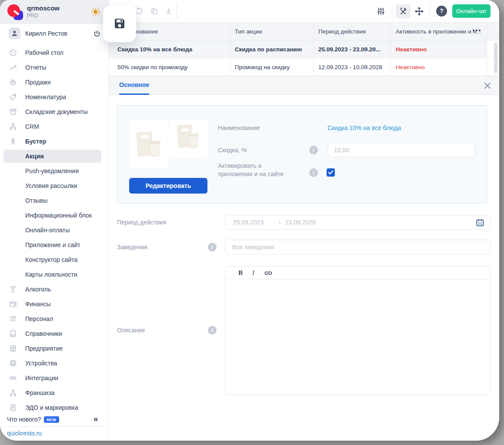  What do you see at coordinates (54, 82) in the screenshot?
I see `sidebar-item-продажи: Продажи` at bounding box center [54, 82].